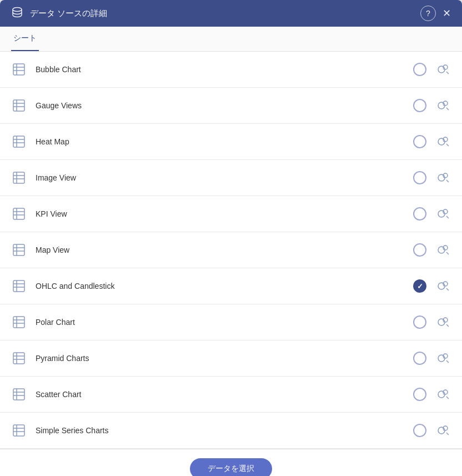 The height and width of the screenshot is (476, 462). I want to click on list-item-heat-map: Heat Map, so click(231, 142).